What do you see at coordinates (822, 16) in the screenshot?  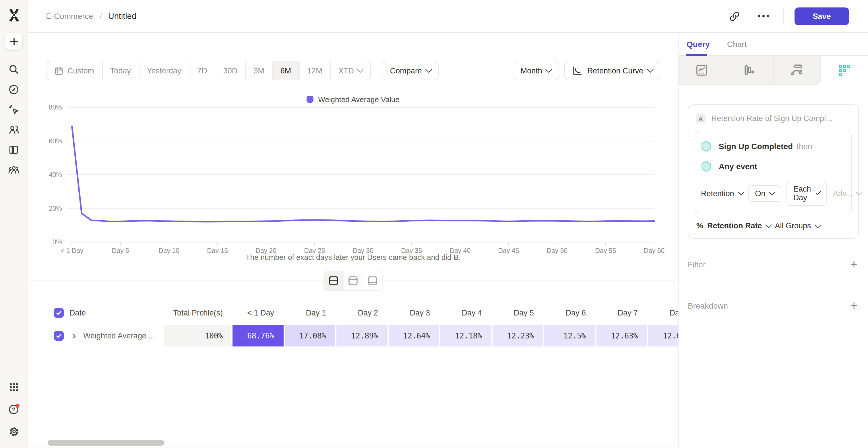 I see `save-button: Save` at bounding box center [822, 16].